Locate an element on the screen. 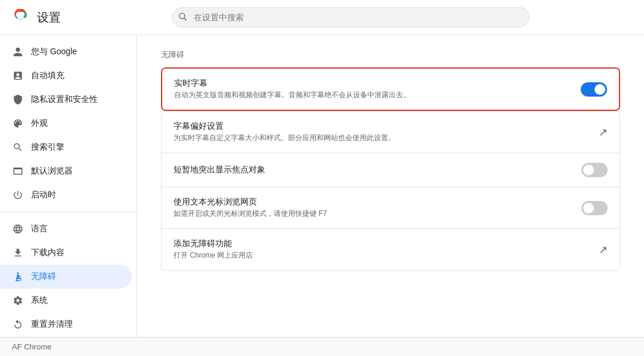  caption-prefs-desc: 为实时字幕自定义字幕大小和样式。部分应用和网站也会使用此设置。 is located at coordinates (382, 138).